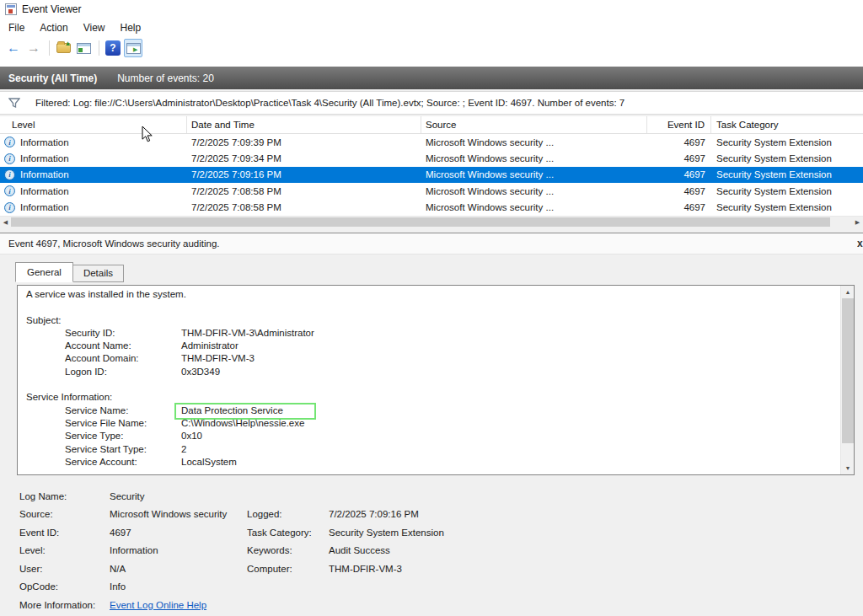 This screenshot has width=863, height=616. Describe the element at coordinates (123, 334) in the screenshot. I see `field-label: Security ID:` at that location.